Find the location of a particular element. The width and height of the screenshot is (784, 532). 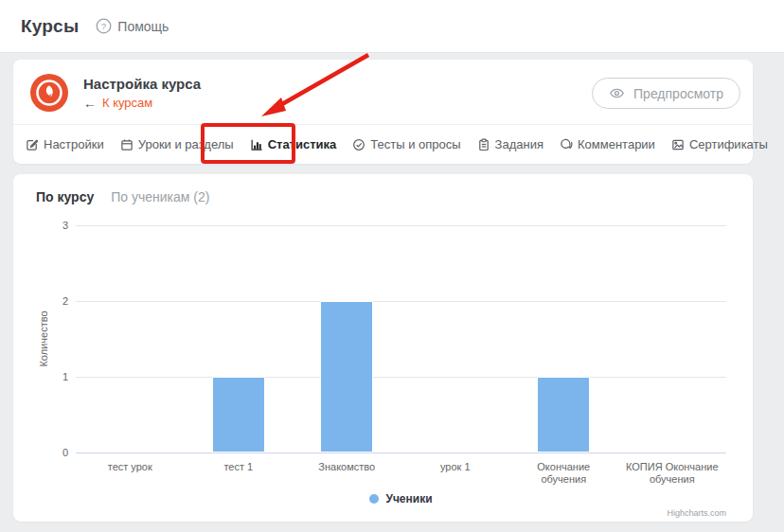

y-tick-label: 1 is located at coordinates (41, 377).